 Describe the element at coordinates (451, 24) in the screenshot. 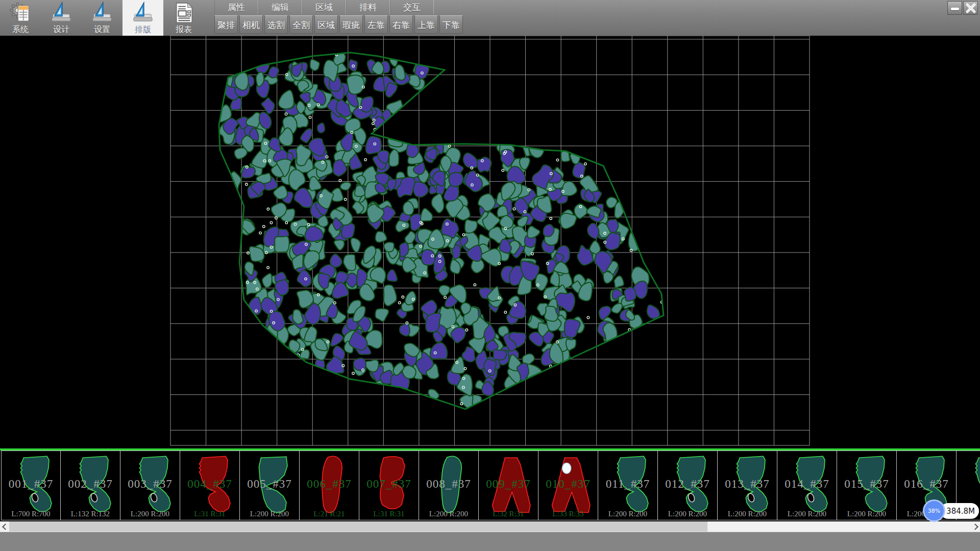

I see `tool-snap-bottom: 下靠` at that location.